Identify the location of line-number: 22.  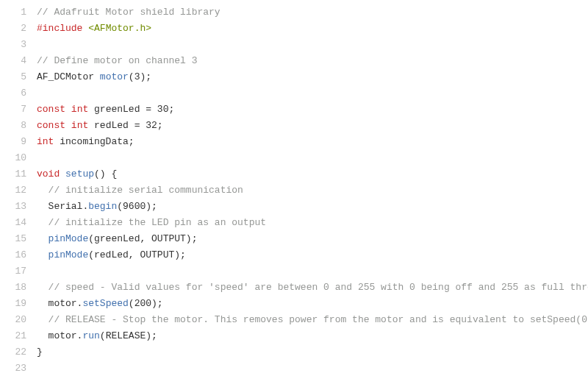
(13, 352).